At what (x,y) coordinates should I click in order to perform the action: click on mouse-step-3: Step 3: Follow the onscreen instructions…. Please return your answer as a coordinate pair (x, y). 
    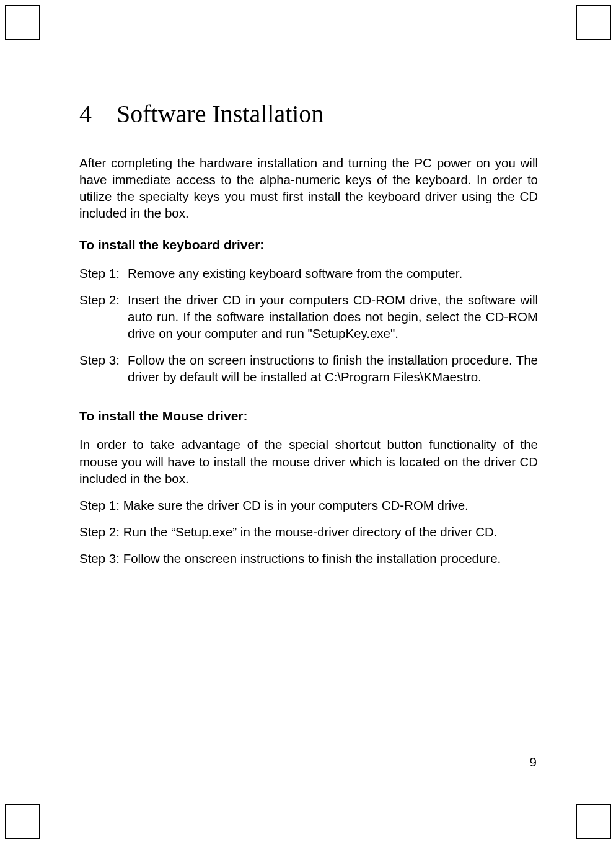
    Looking at the image, I should click on (309, 558).